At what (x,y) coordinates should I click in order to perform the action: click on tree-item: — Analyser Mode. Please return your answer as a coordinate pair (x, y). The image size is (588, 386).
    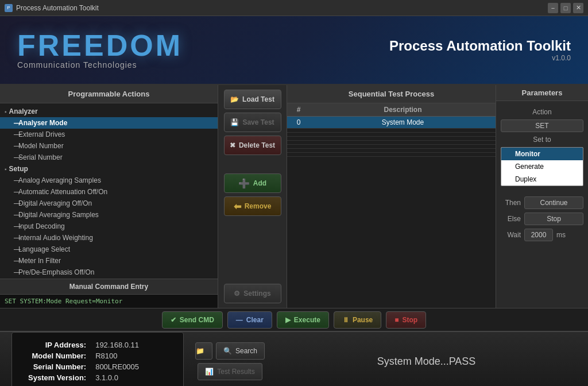
    Looking at the image, I should click on (109, 123).